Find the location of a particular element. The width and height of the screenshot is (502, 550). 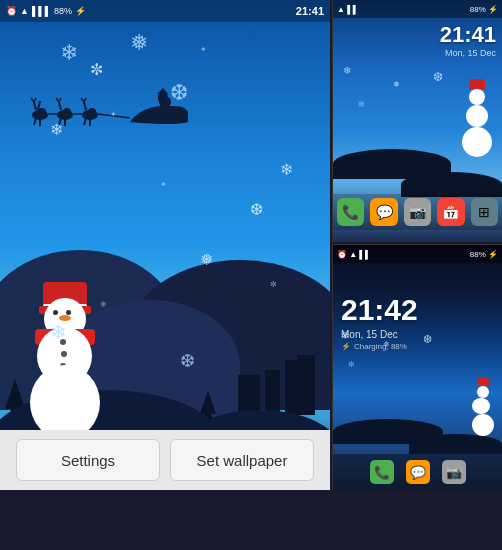

set-wallpaper-button: Set wallpaper is located at coordinates (242, 460).